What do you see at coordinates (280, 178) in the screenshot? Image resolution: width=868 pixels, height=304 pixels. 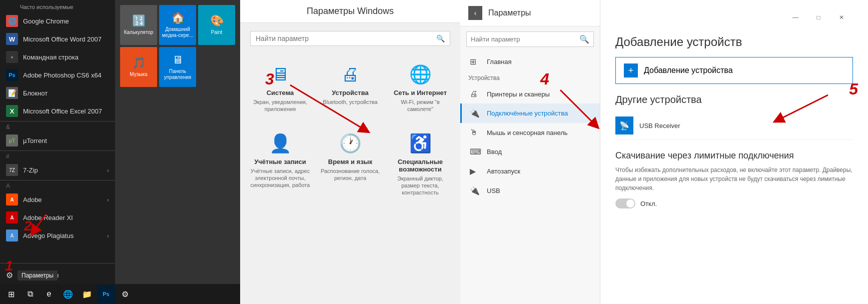 I see `accounts-desc: Учётные записи, адрес электронной почты,…` at bounding box center [280, 178].